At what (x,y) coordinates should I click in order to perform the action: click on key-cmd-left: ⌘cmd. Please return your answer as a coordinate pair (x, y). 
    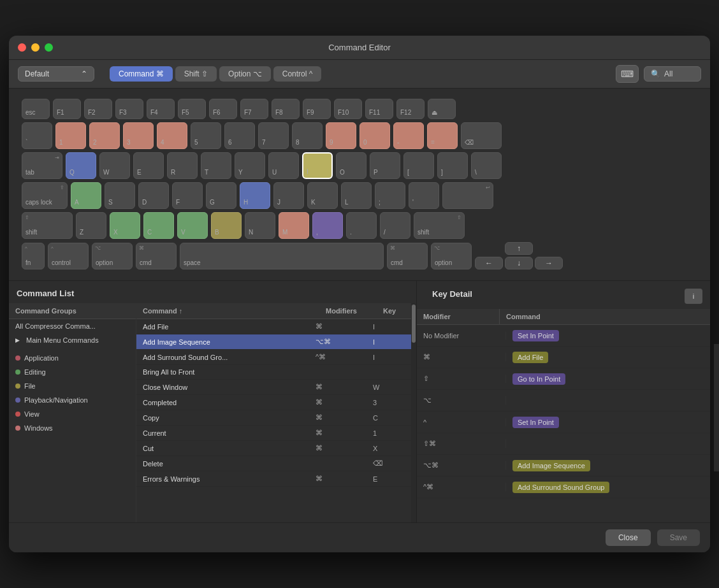
    Looking at the image, I should click on (156, 256).